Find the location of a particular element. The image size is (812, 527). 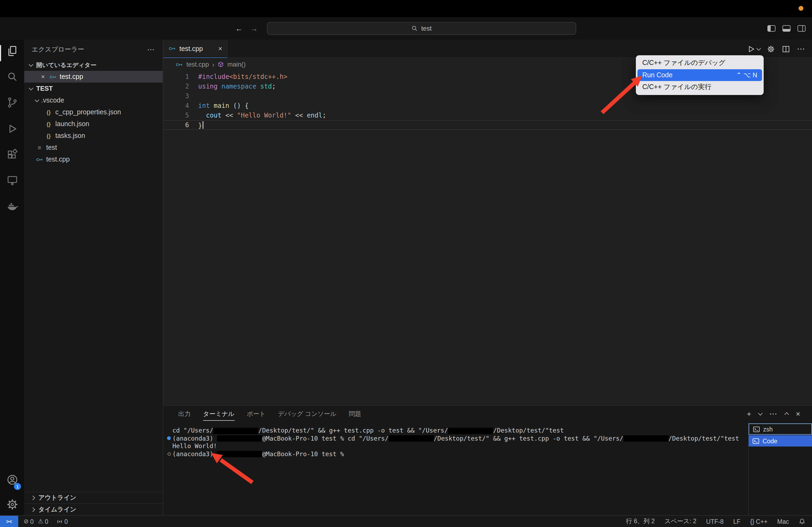

json-file-icon: {} is located at coordinates (48, 124).